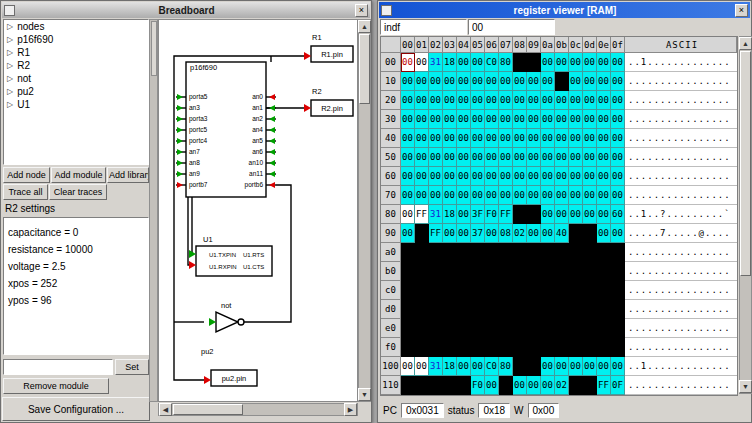 The width and height of the screenshot is (752, 423). What do you see at coordinates (154, 210) in the screenshot?
I see `tree-scrollbar` at bounding box center [154, 210].